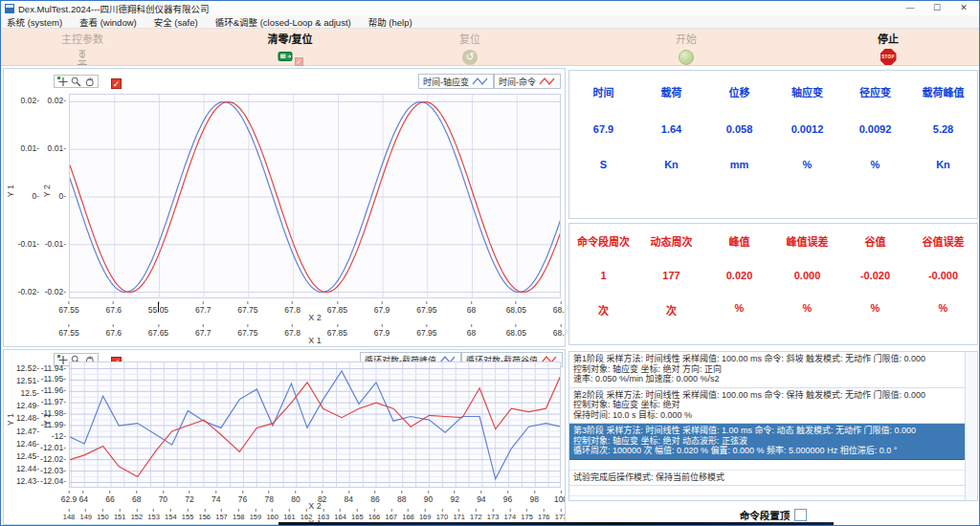 This screenshot has width=980, height=526. What do you see at coordinates (556, 524) in the screenshot?
I see `taskbar-edge` at bounding box center [556, 524].